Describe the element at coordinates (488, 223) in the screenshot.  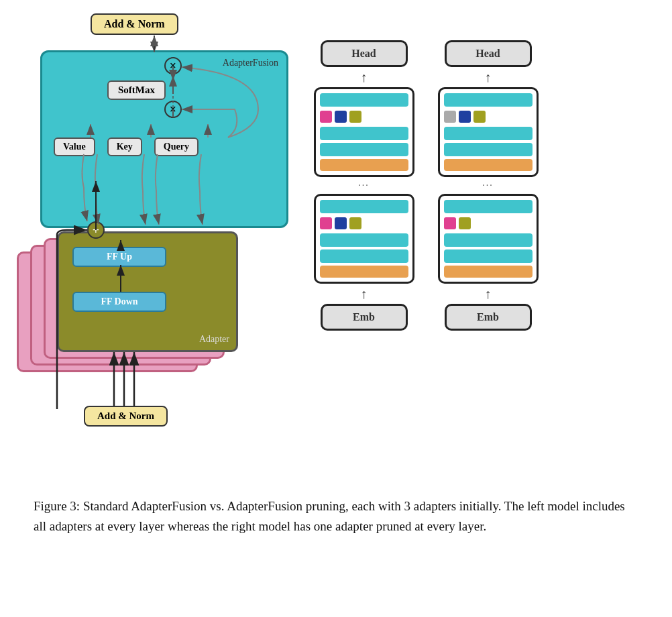
I see `dots-row-r2` at that location.